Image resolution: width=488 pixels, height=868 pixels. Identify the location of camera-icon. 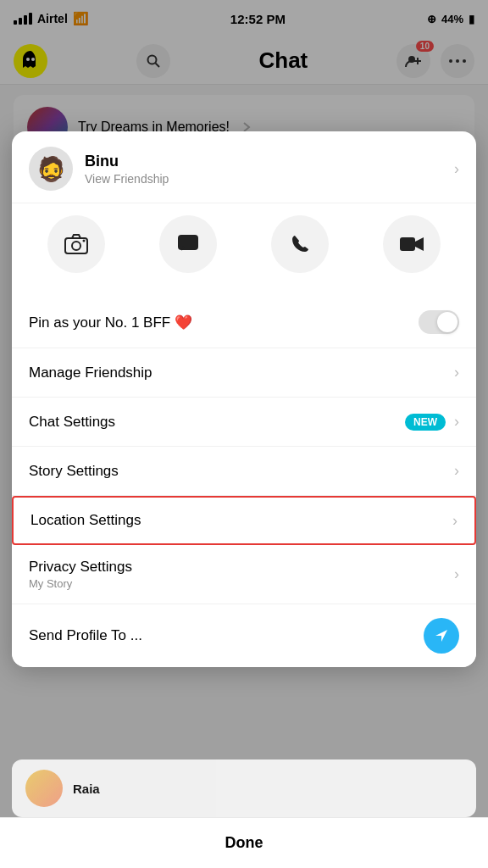
(76, 244).